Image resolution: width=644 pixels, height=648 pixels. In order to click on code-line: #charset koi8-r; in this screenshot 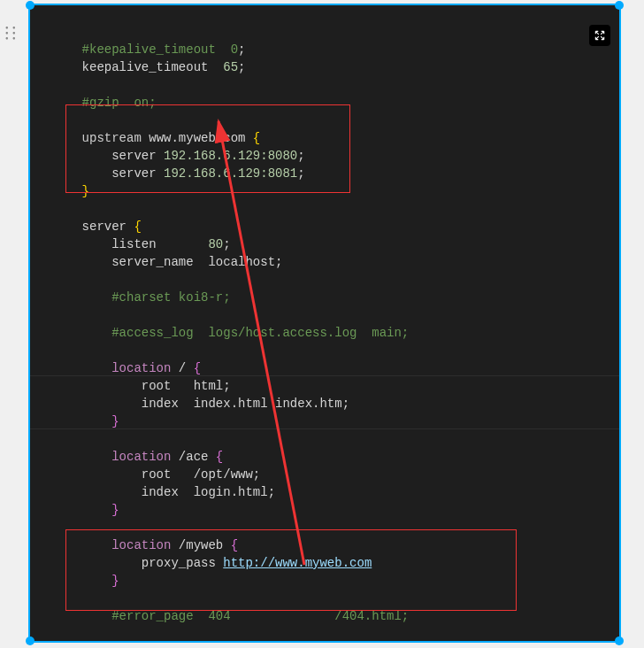, I will do `click(142, 297)`.